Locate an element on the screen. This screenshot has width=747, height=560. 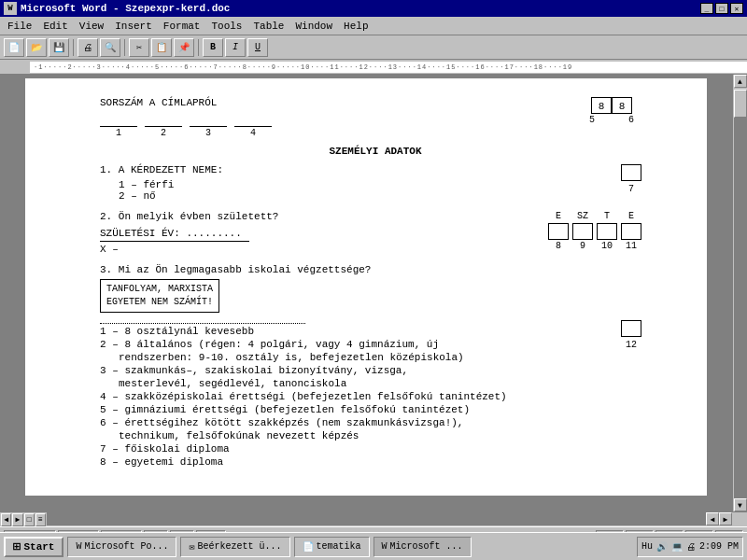
ruler-marks: ·1·····2·····3·····4·····5·····6·····7··… is located at coordinates (303, 67).